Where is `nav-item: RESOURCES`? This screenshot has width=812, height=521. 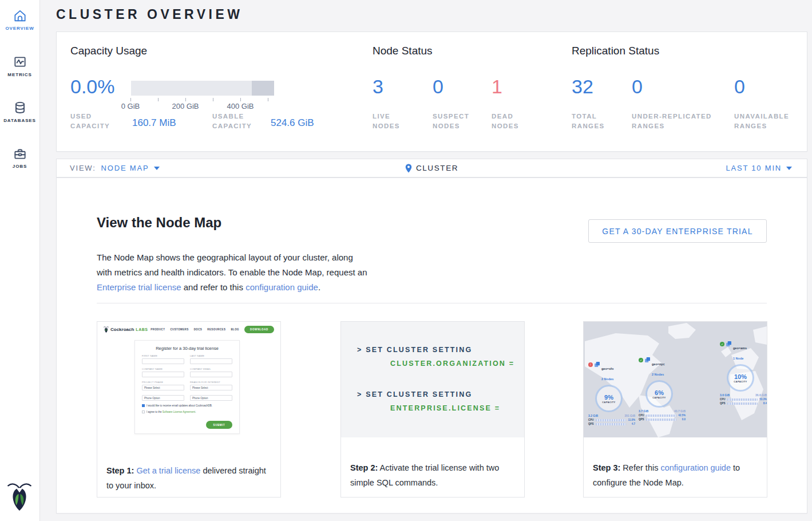
nav-item: RESOURCES is located at coordinates (216, 330).